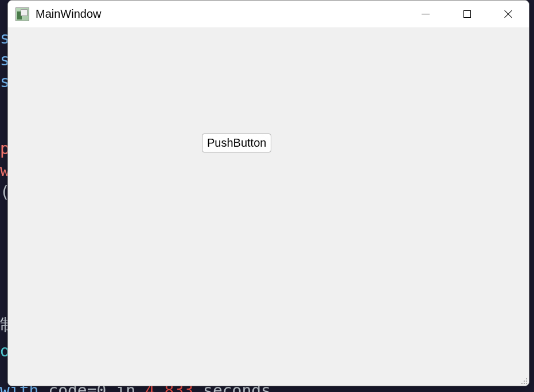 This screenshot has width=534, height=392. What do you see at coordinates (268, 14) in the screenshot?
I see `title-bar: MainWindow` at bounding box center [268, 14].